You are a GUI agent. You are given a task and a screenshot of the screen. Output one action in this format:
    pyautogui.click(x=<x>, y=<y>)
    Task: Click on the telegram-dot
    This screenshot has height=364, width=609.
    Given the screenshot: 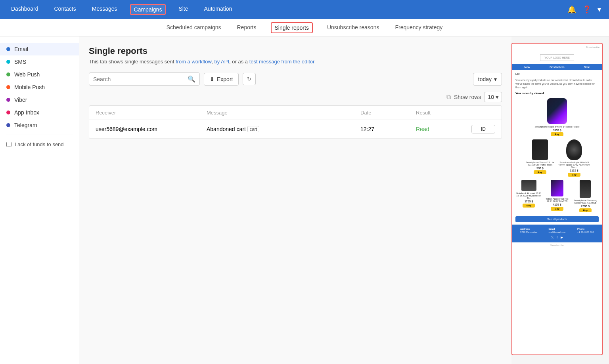 What is the action you would take?
    pyautogui.click(x=8, y=125)
    